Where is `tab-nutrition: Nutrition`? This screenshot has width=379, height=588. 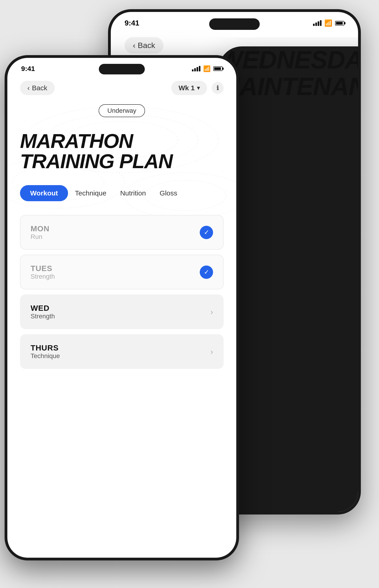
tab-nutrition: Nutrition is located at coordinates (133, 193).